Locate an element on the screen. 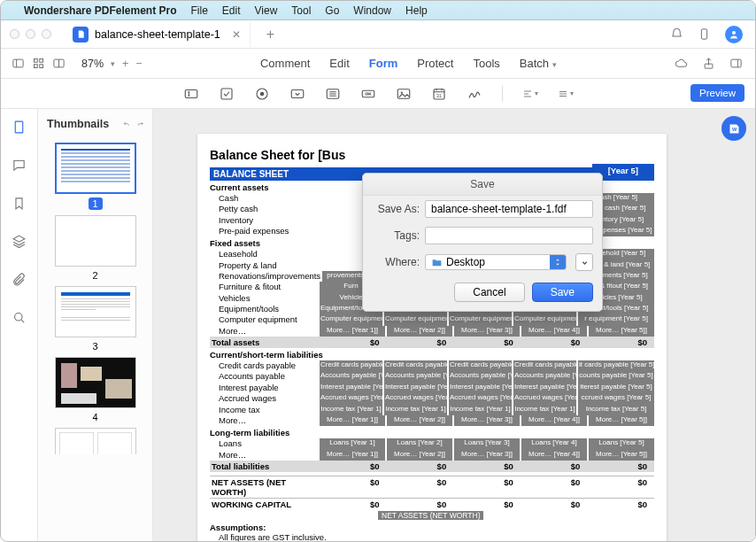 The height and width of the screenshot is (542, 756). grid-icon is located at coordinates (39, 64).